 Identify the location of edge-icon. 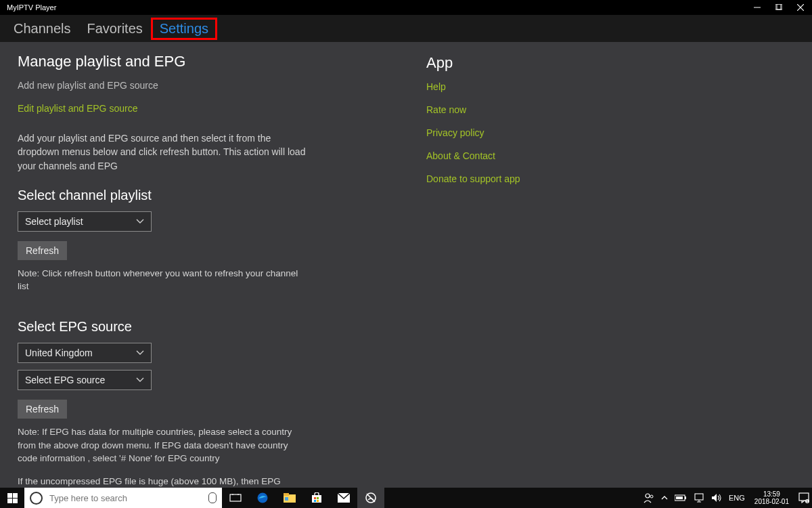
(263, 498).